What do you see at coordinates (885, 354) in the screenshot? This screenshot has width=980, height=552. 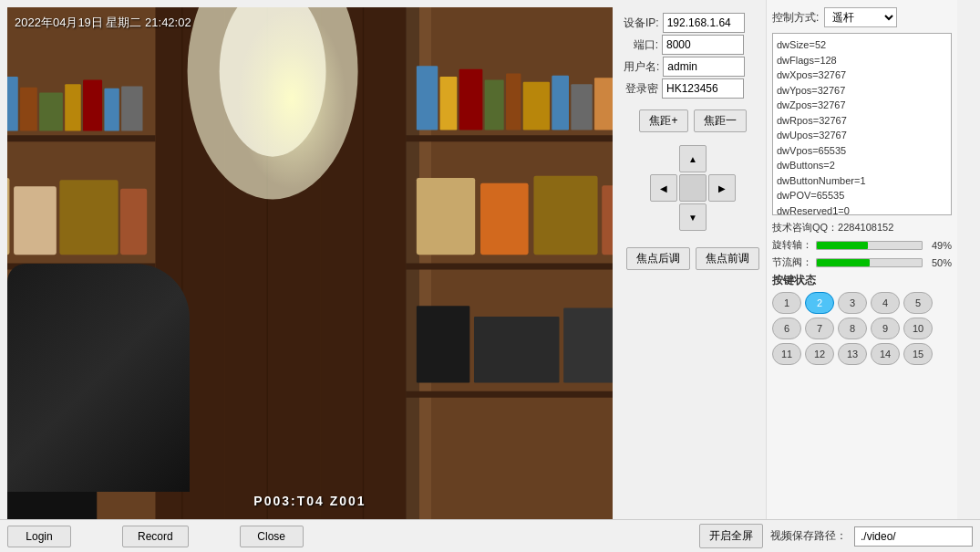 I see `num-btn-14: 14` at bounding box center [885, 354].